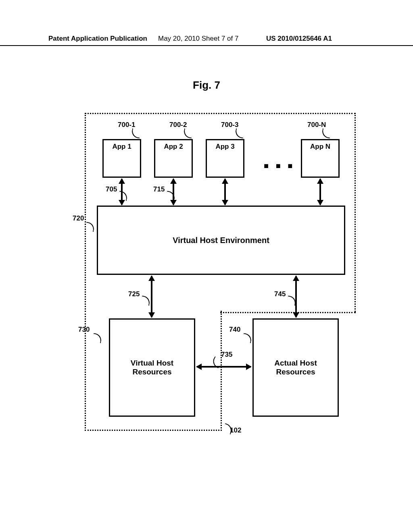  I want to click on node-virtual-host-resources: Virtual Host Resources, so click(152, 368).